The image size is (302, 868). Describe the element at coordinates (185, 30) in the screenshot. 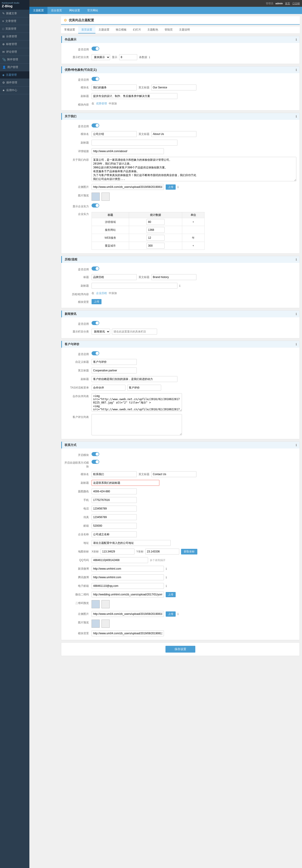

I see `tab-description: 主题说明` at that location.